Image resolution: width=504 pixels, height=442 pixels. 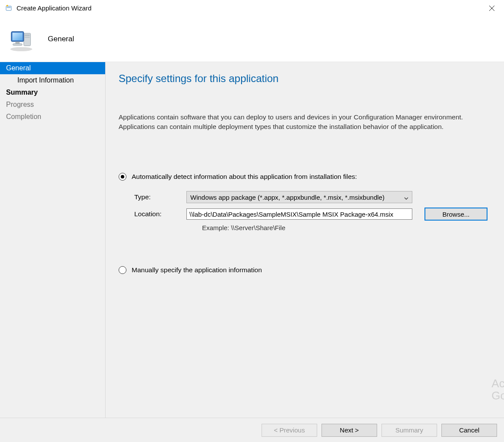 I want to click on sidebar-step-summary: Summary, so click(x=53, y=92).